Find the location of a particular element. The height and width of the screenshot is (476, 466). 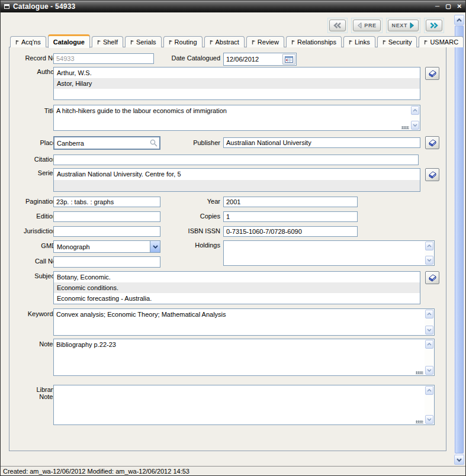

title-bar: Catalogue - 54933 ─ ▢ ✕ is located at coordinates (233, 7).